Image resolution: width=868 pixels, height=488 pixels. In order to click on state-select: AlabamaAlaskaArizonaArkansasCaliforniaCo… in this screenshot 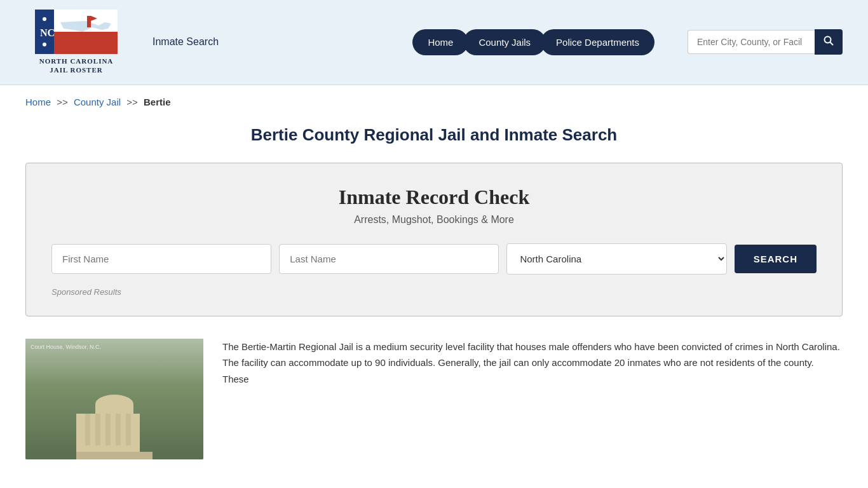, I will do `click(616, 259)`.